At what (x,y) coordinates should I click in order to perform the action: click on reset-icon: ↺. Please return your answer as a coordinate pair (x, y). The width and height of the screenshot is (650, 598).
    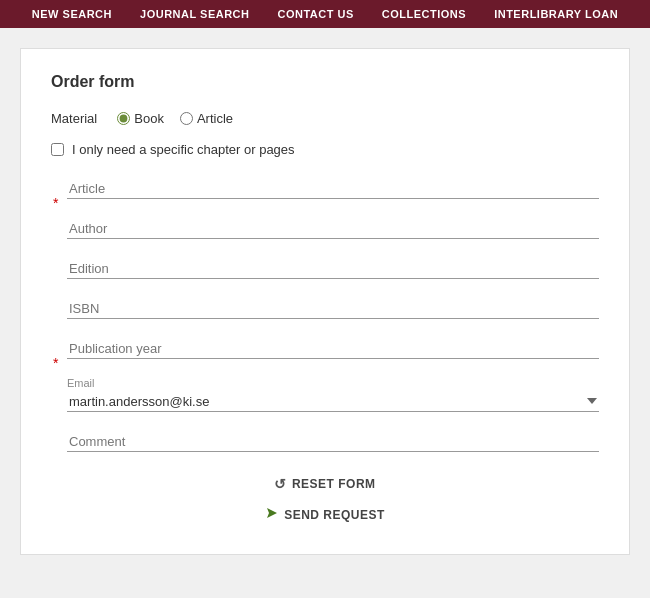
    Looking at the image, I should click on (280, 484).